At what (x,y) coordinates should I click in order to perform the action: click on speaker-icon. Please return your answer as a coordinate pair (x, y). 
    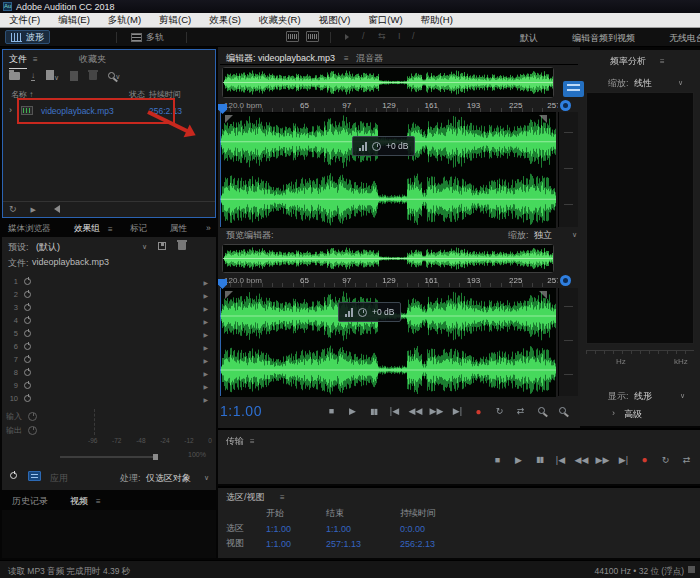
    Looking at the image, I should click on (55, 209).